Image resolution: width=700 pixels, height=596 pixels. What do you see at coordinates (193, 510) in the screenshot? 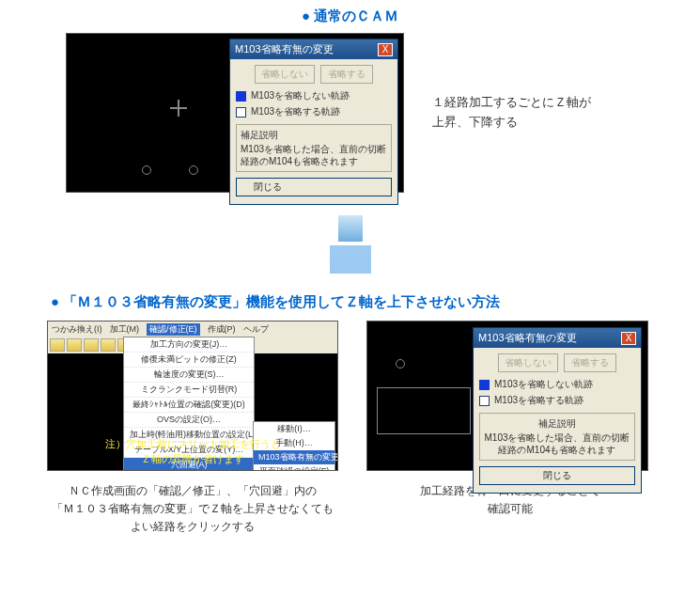
I see `caption-left: ＮＣ作成画面の「確認／修正」、「穴回避」内の 「Ｍ１０３省略有無の変更」でＺ軸を…` at bounding box center [193, 510].